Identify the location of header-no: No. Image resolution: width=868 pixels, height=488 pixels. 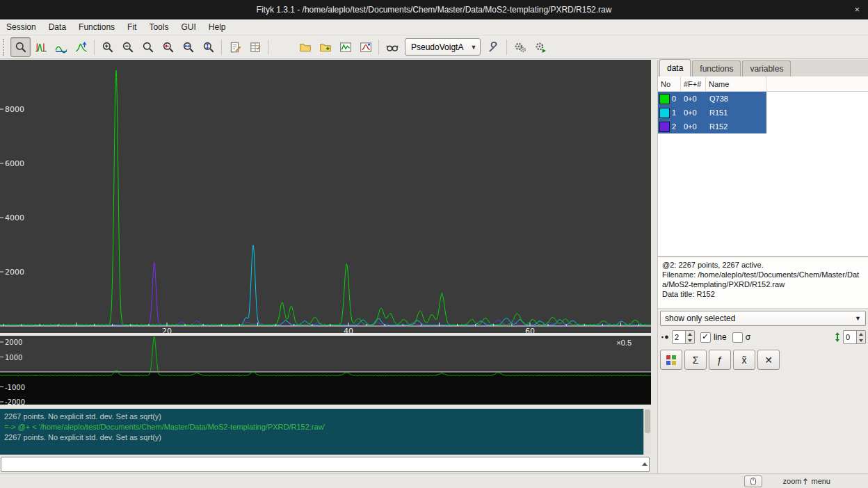
(669, 83).